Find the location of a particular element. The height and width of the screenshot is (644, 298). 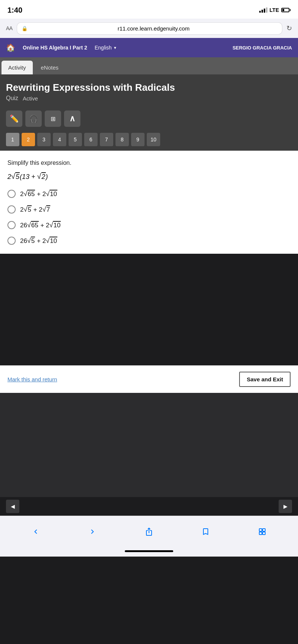

home-indicator is located at coordinates (149, 551).